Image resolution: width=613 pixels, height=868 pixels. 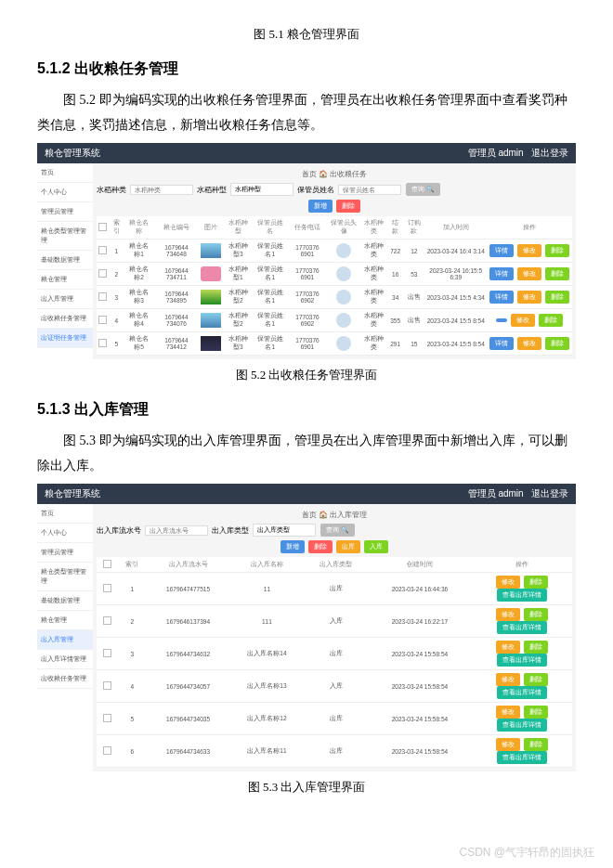 I want to click on row-thumb, so click(x=211, y=297).